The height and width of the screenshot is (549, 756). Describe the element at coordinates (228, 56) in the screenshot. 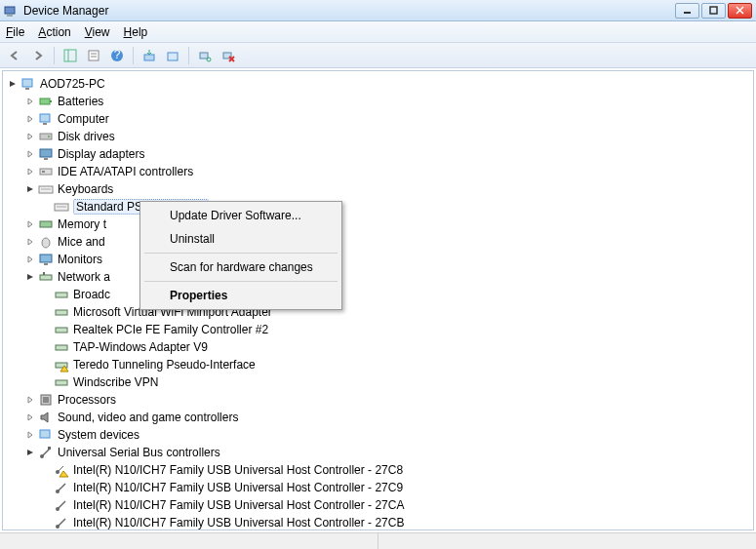

I see `toolbar-remove` at that location.